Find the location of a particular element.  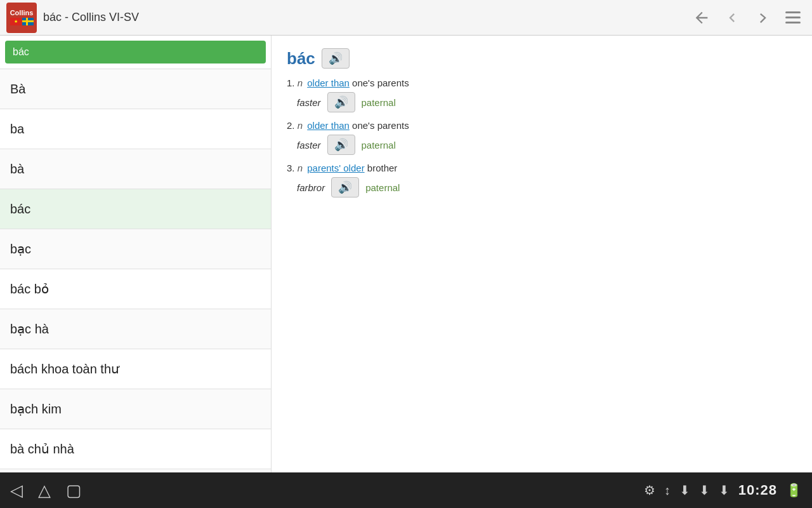

sound-button-def-1: 🔊 is located at coordinates (341, 145).